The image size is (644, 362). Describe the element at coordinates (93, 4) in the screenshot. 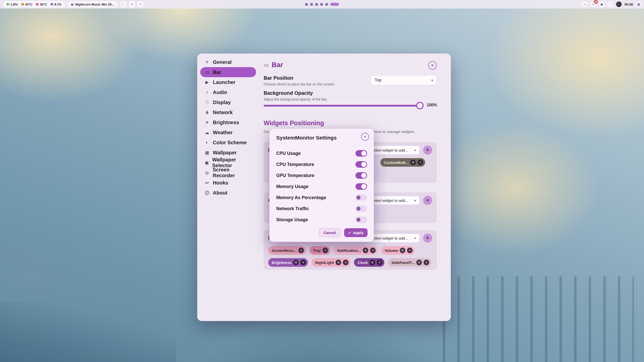

I see `media-player-widget: ▮▮ Nightcore Music Mix 20...` at that location.